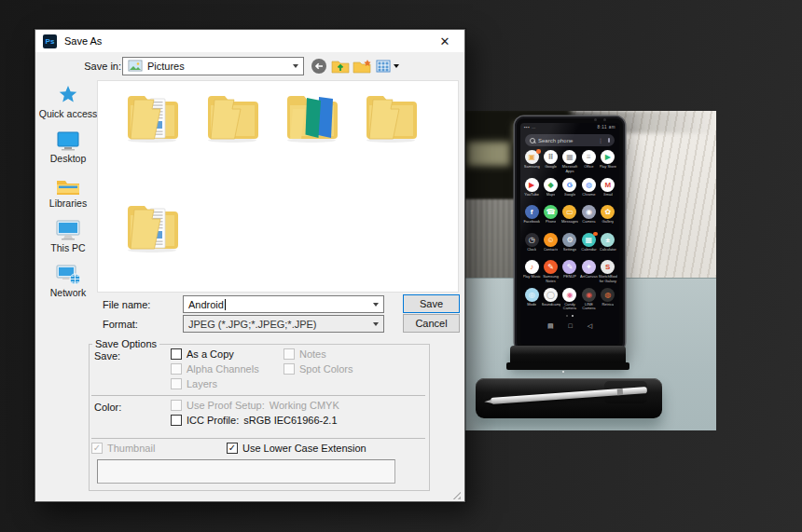 Image resolution: width=802 pixels, height=532 pixels. I want to click on color-row-label: Color:, so click(108, 407).